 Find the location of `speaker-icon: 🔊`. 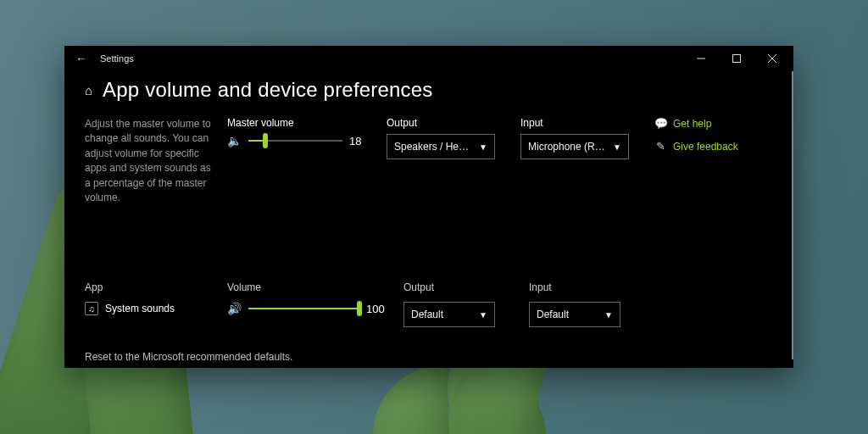

speaker-icon: 🔊 is located at coordinates (234, 309).